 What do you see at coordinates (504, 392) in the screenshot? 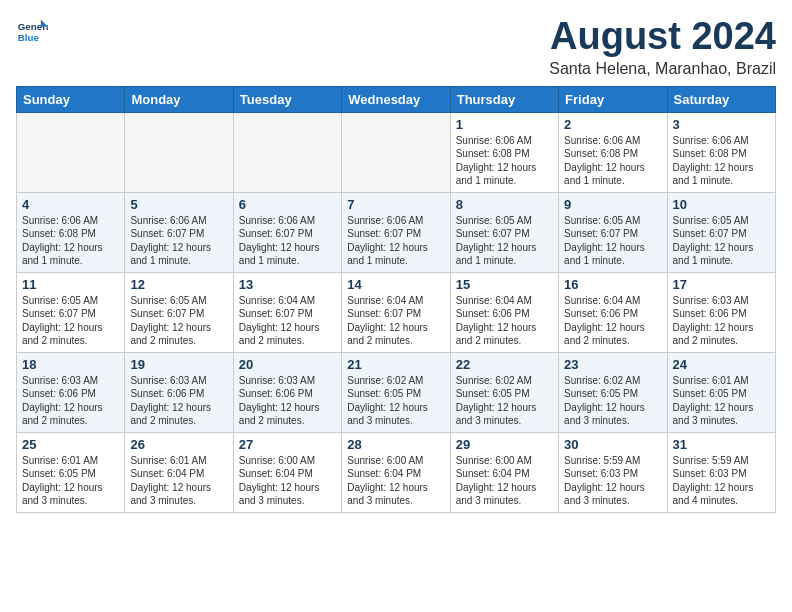
I see `calendar-cell: 22Sunrise: 6:02 AMSunset: 6:05 PMDayligh…` at bounding box center [504, 392].